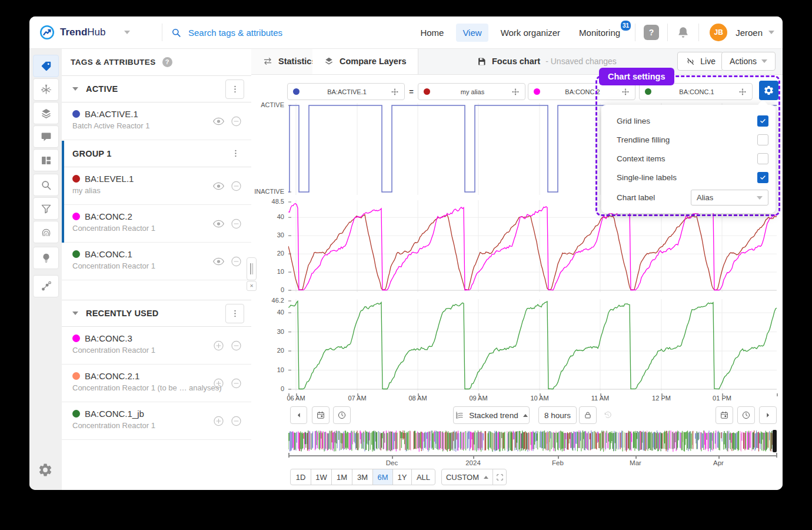 The width and height of the screenshot is (812, 530). What do you see at coordinates (695, 92) in the screenshot?
I see `series-chip-ba:conc.1: BA:CONC.1` at bounding box center [695, 92].